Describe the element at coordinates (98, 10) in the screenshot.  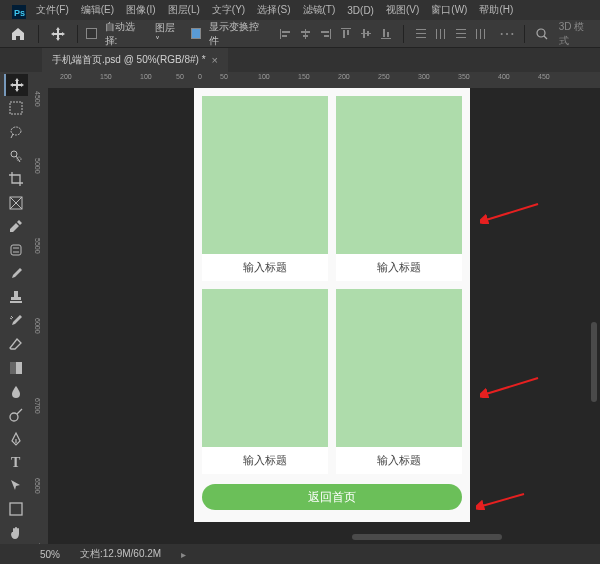
I see `menu-edit: 编辑(E)` at that location.